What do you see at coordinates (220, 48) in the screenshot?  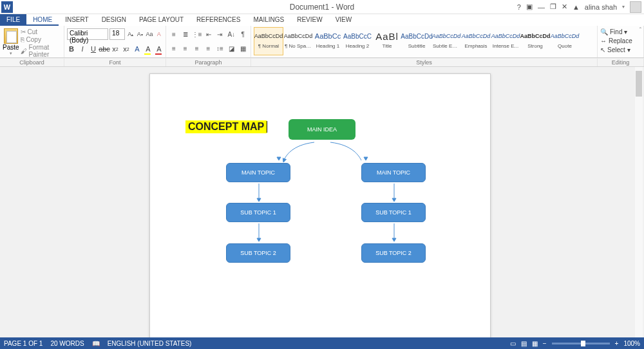 I see `line-spacing-button: ↕≡` at bounding box center [220, 48].